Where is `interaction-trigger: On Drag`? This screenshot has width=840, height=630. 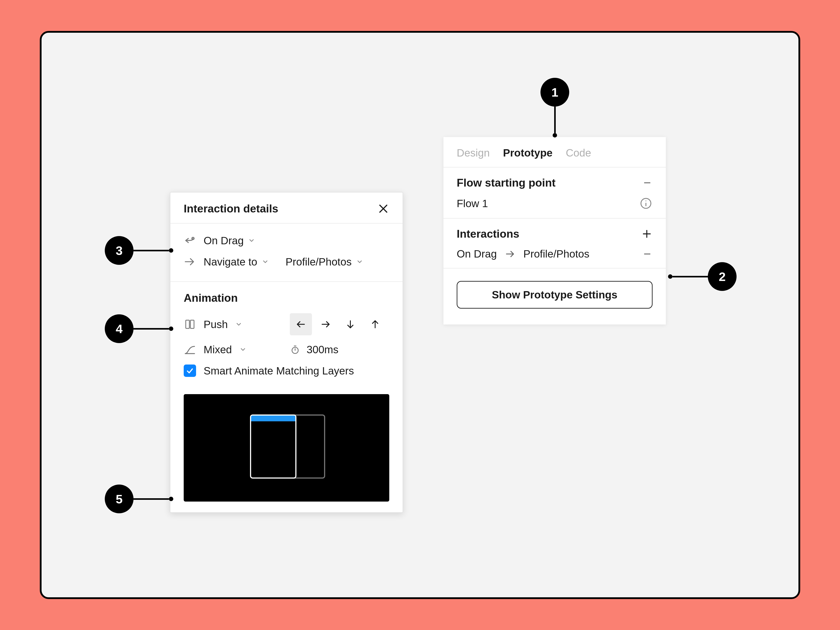
interaction-trigger: On Drag is located at coordinates (477, 254).